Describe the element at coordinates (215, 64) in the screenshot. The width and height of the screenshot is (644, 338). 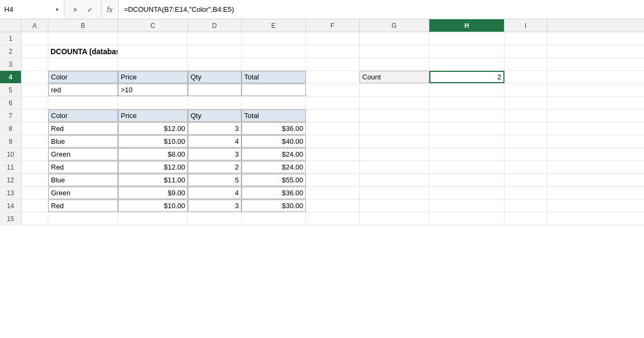
I see `cell-D3` at that location.